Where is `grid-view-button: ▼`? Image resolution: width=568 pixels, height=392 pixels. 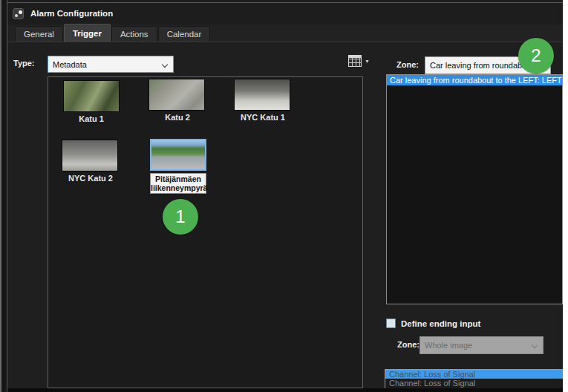
grid-view-button: ▼ is located at coordinates (362, 61).